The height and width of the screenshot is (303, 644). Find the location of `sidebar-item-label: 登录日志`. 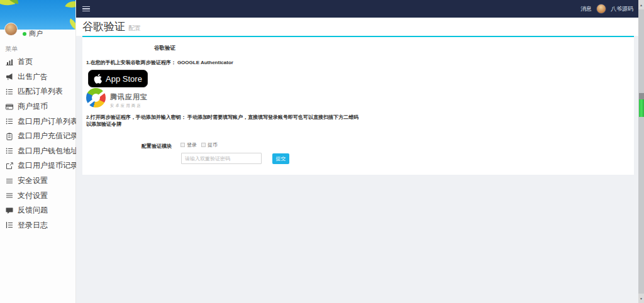

sidebar-item-label: 登录日志 is located at coordinates (33, 225).